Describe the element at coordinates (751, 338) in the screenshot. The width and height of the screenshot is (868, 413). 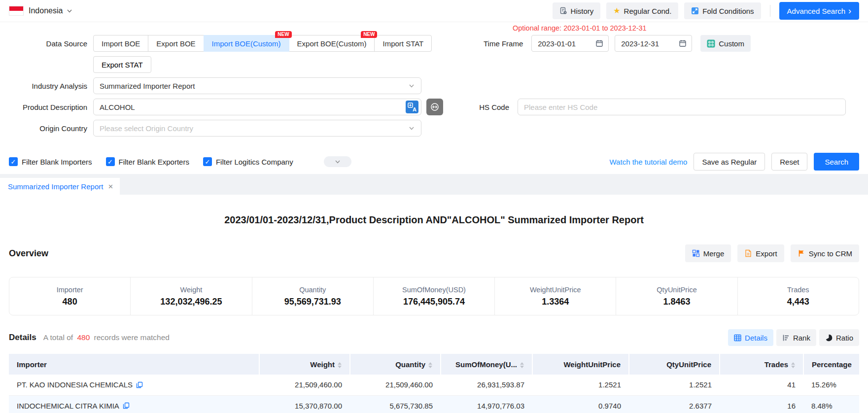
I see `view-details-button: Details` at that location.